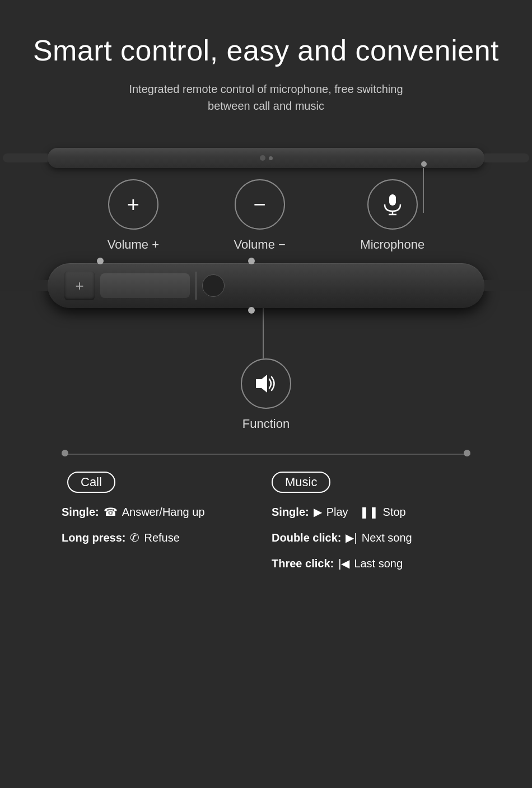 This screenshot has height=788, width=532. Describe the element at coordinates (266, 424) in the screenshot. I see `function-label: Function` at that location.